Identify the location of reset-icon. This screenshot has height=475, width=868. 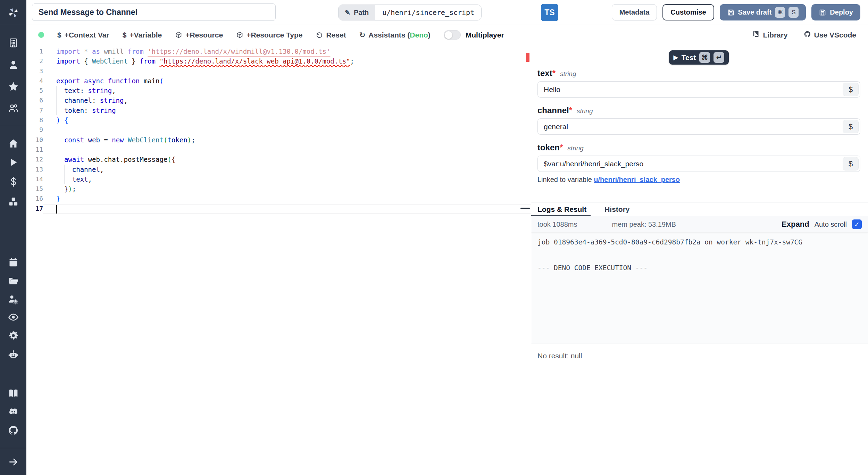
(319, 35).